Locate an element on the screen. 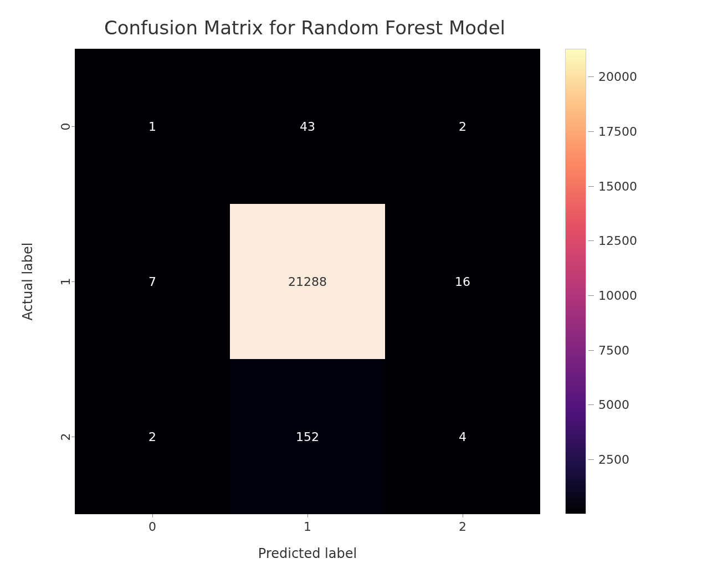  y-axis-label: Actual label is located at coordinates (28, 281).